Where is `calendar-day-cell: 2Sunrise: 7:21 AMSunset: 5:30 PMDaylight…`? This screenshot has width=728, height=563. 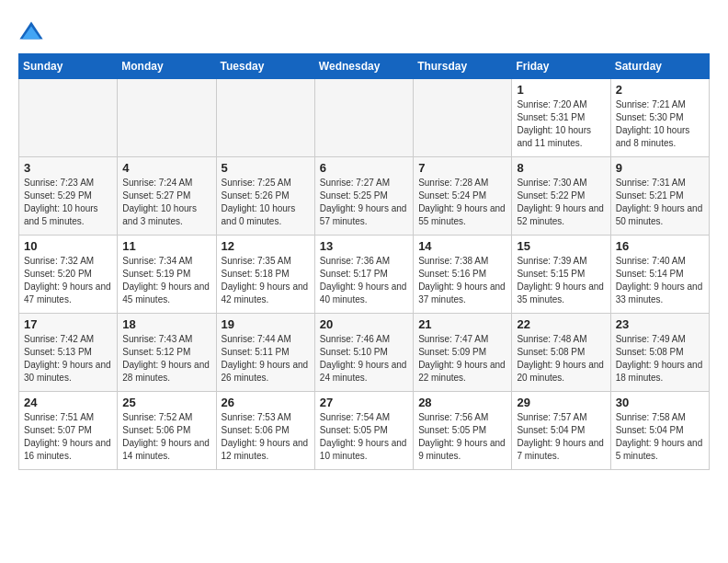
calendar-day-cell: 2Sunrise: 7:21 AMSunset: 5:30 PMDaylight… is located at coordinates (660, 118).